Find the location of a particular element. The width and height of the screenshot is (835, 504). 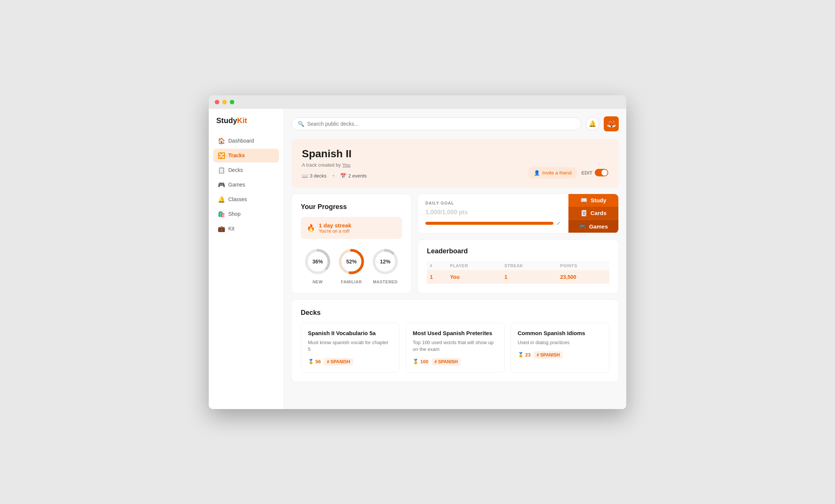

progress-bar is located at coordinates (490, 223).